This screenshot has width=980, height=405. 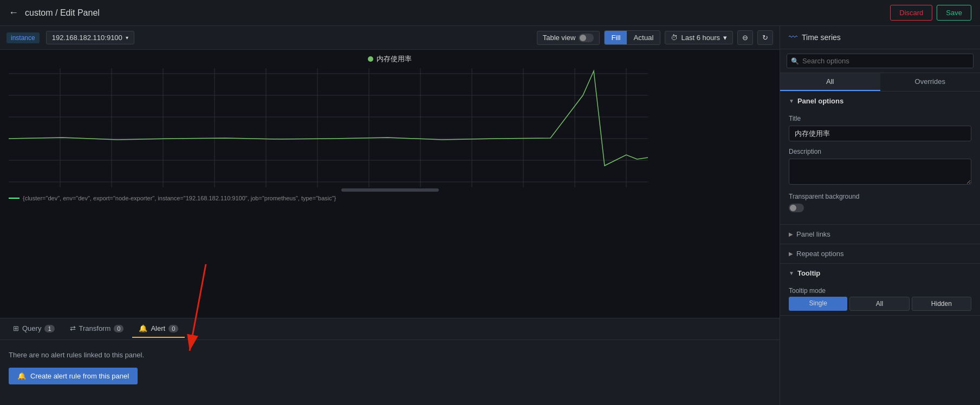 What do you see at coordinates (791, 234) in the screenshot?
I see `panel-links-chevron: ▶` at bounding box center [791, 234].